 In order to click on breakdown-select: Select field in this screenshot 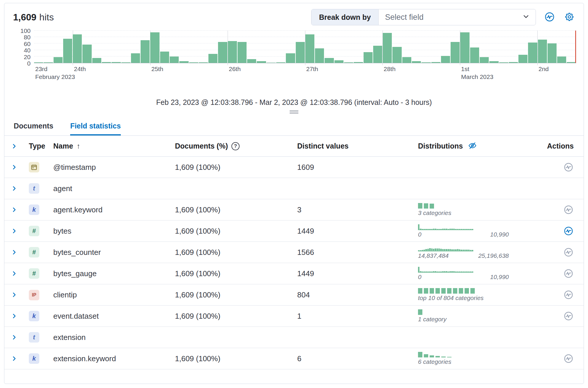, I will do `click(457, 17)`.